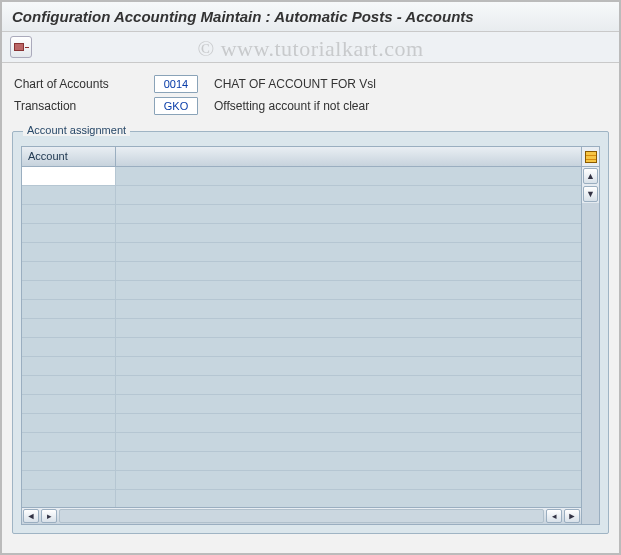 This screenshot has width=621, height=555. Describe the element at coordinates (554, 516) in the screenshot. I see `scroll-right-icon: ◂` at that location.